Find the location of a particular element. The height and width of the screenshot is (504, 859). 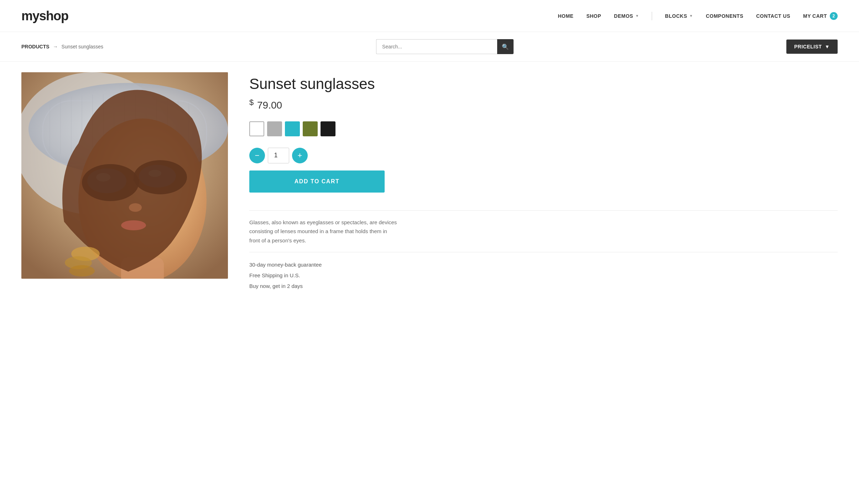

breadcrumb-current: Sunset sunglasses is located at coordinates (83, 47).